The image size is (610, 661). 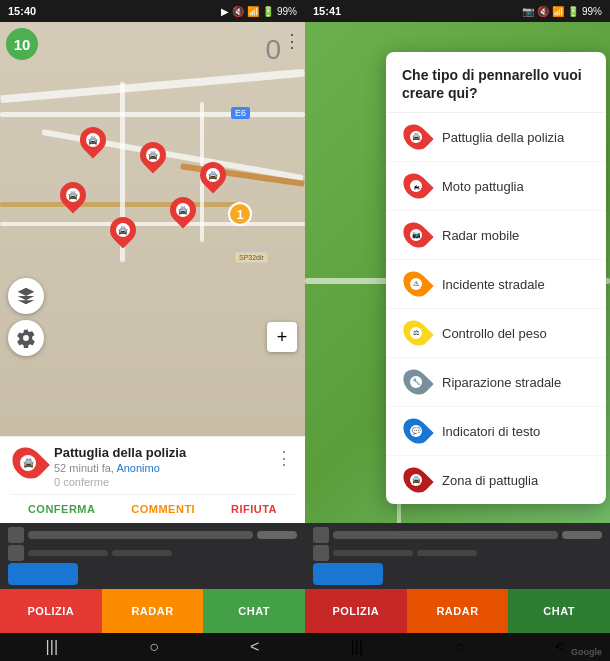 I want to click on status-bar-right: 15:41 📷 🔇 📶 🔋 99%, so click(x=458, y=11).